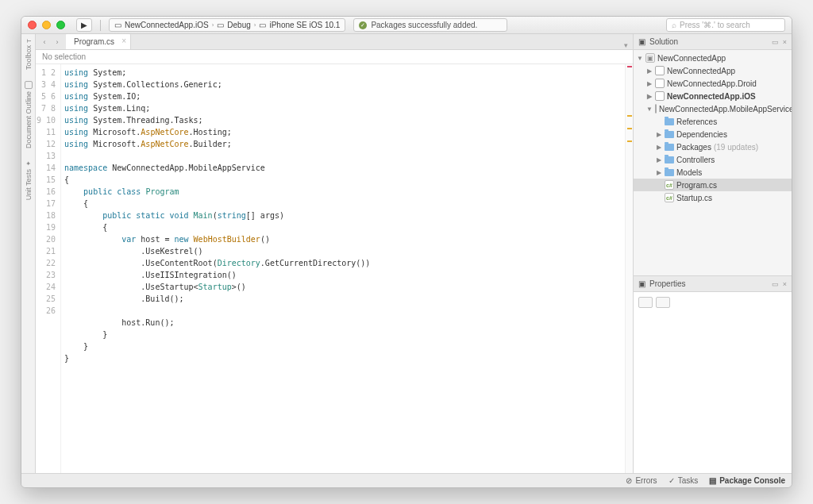  I want to click on minimize-window-button, so click(46, 25).